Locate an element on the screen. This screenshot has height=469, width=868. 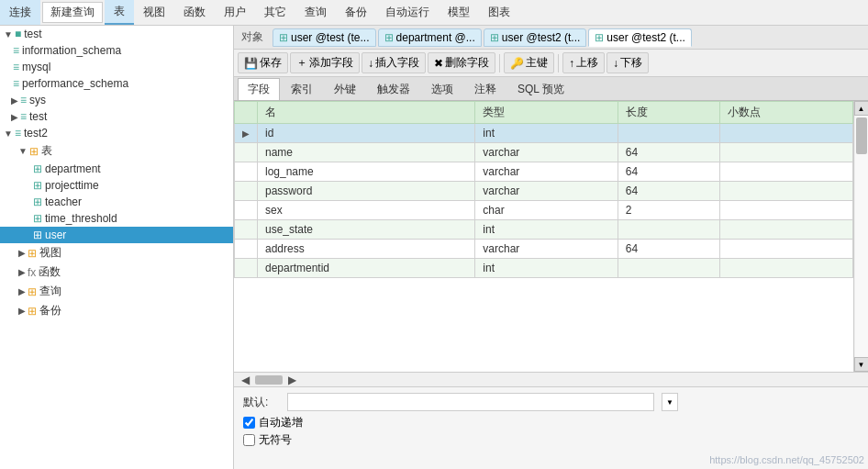
table-row: log_name varchar 64 is located at coordinates (544, 173).